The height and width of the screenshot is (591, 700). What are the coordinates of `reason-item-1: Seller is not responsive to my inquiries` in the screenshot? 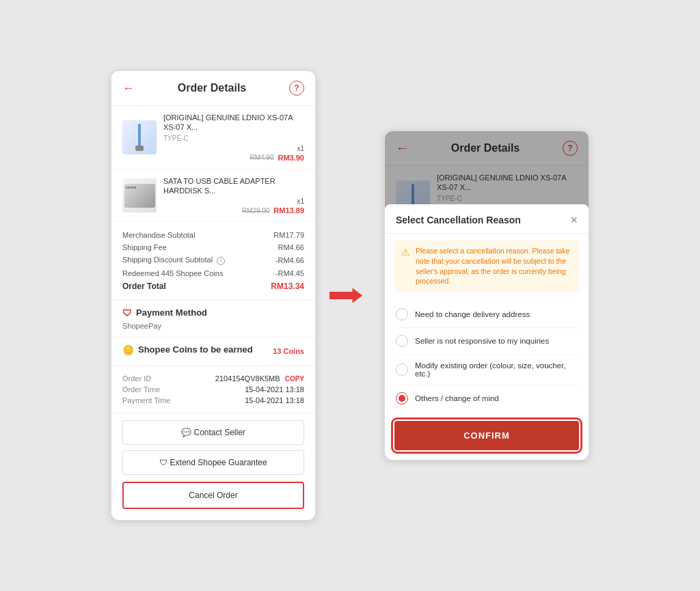 It's located at (487, 341).